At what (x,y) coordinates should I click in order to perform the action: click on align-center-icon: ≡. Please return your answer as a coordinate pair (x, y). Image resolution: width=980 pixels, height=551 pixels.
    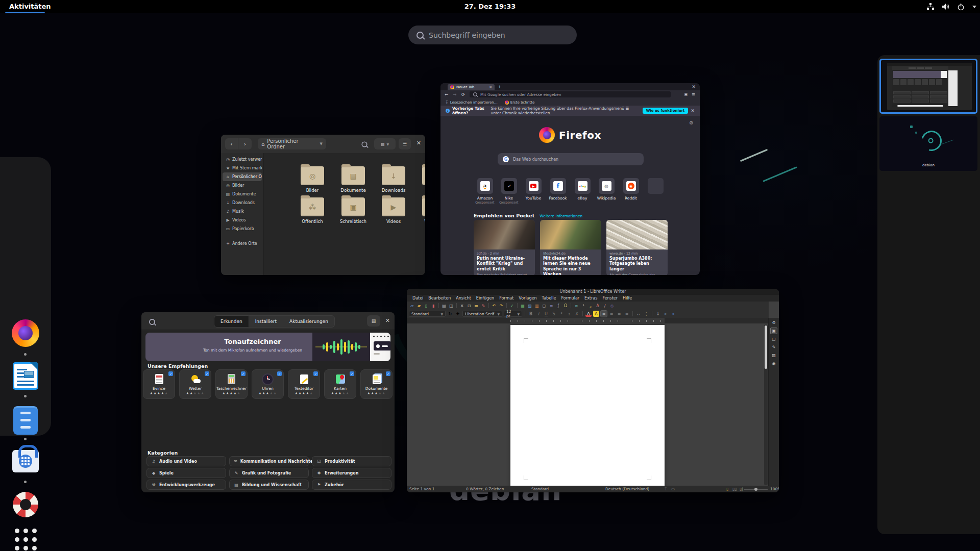
    Looking at the image, I should click on (611, 314).